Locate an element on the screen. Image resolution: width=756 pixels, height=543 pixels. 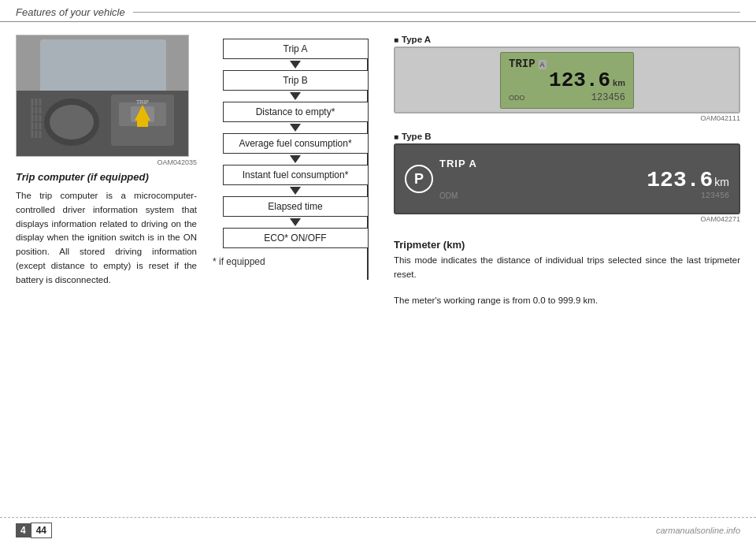
car-image: TRIP is located at coordinates (102, 96).